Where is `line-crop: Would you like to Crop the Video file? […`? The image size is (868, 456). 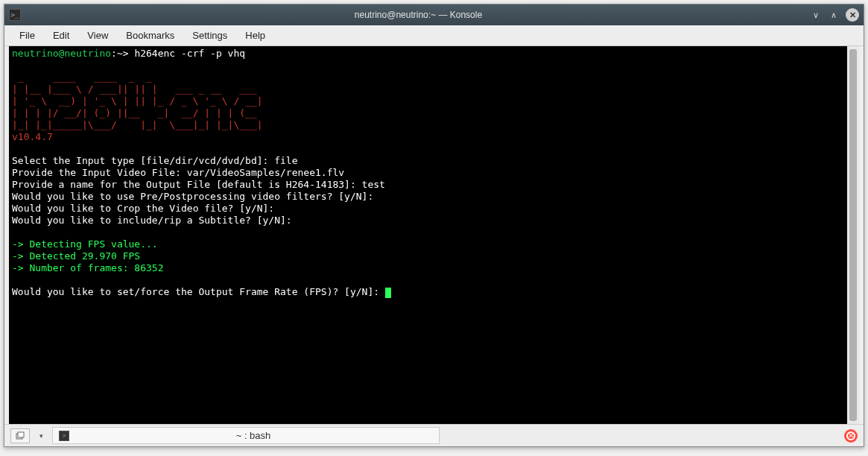 line-crop: Would you like to Crop the Video file? [… is located at coordinates (143, 209).